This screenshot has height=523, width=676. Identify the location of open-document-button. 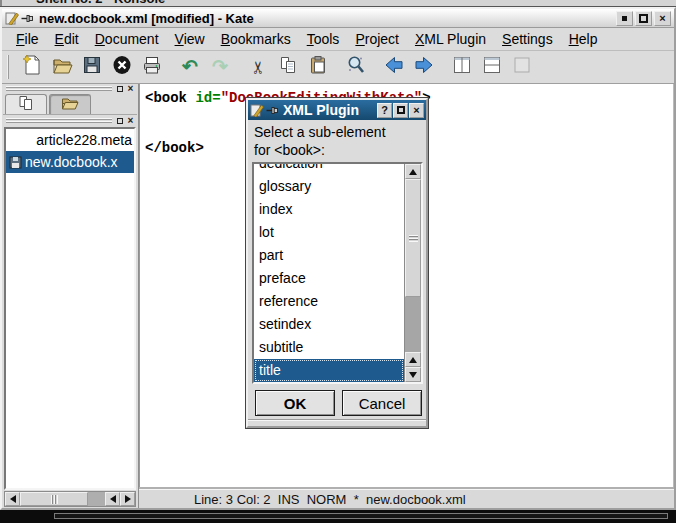
(62, 67).